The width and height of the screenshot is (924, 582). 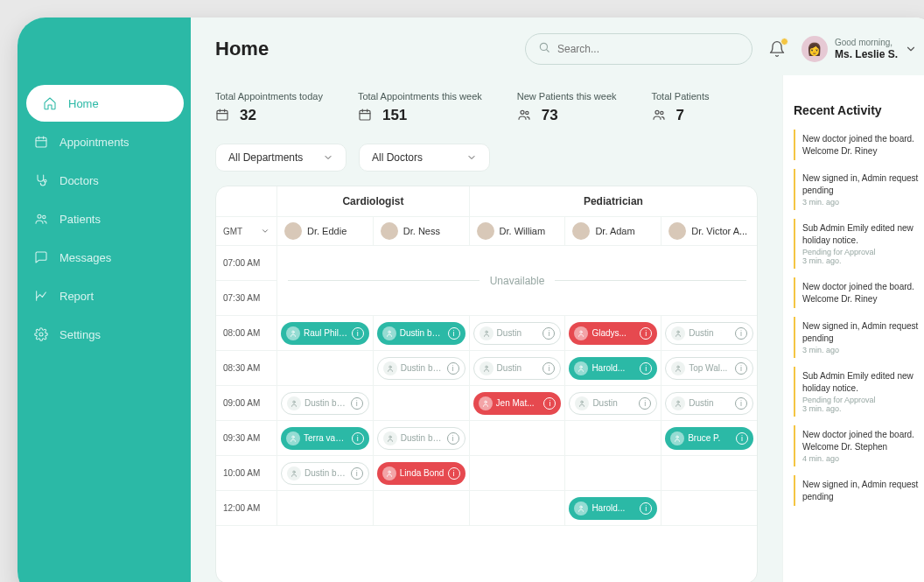 What do you see at coordinates (863, 490) in the screenshot?
I see `activity-text: New signed in, Admin request pending` at bounding box center [863, 490].